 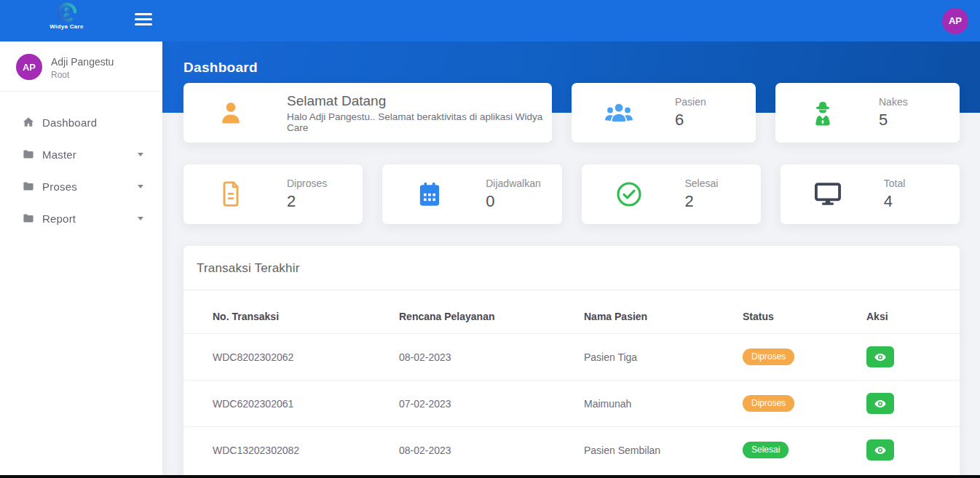 I want to click on stat-card-total: Total 4, so click(x=870, y=194).